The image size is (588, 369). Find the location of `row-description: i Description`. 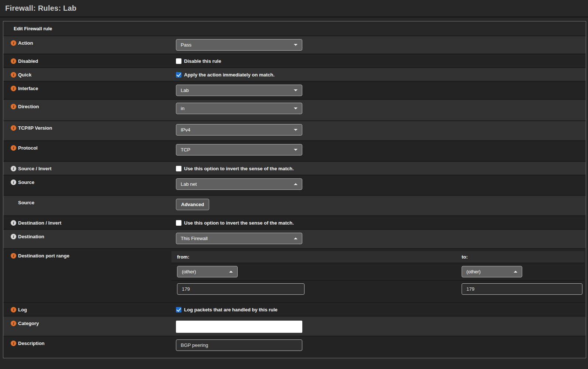

row-description: i Description is located at coordinates (295, 347).